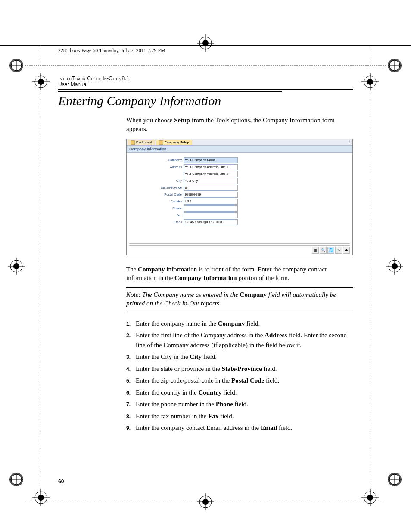 Image resolution: width=411 pixels, height=532 pixels. Describe the element at coordinates (165, 208) in the screenshot. I see `label-phone: Phone` at that location.